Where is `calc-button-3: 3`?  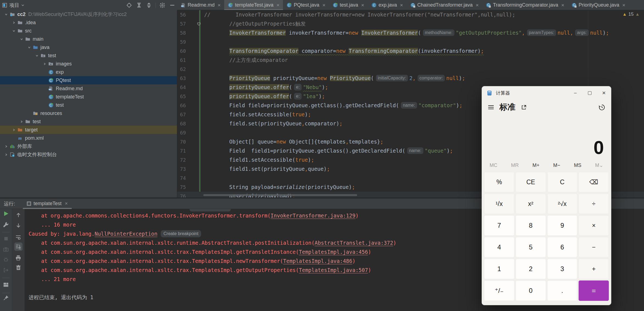 calc-button-3: 3 is located at coordinates (562, 269).